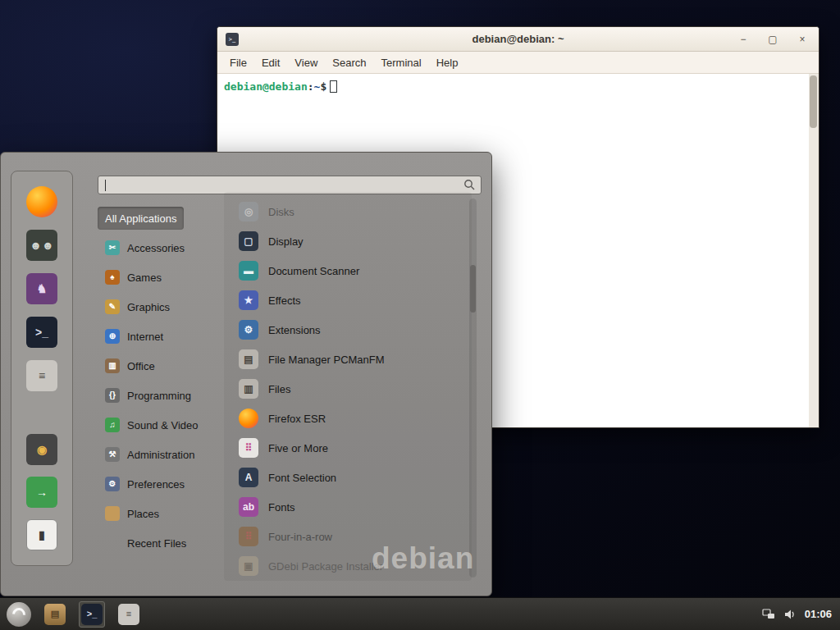 The width and height of the screenshot is (840, 630). What do you see at coordinates (306, 62) in the screenshot?
I see `menu-view: View` at bounding box center [306, 62].